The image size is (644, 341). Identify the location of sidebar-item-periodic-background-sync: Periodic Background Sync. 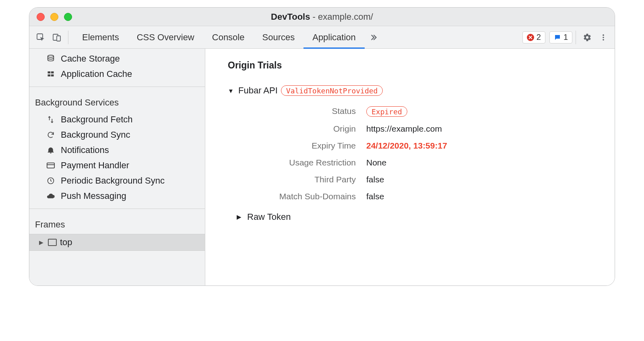
(117, 181).